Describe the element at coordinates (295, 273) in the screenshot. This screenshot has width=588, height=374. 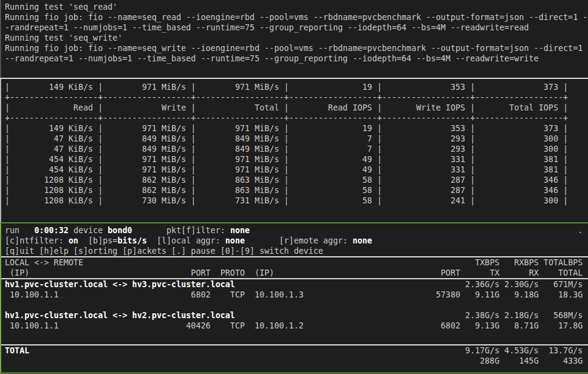
I see `netmon-header-line: (IP) PORT PROTO (IP) PORT TX RX TOTAL` at that location.